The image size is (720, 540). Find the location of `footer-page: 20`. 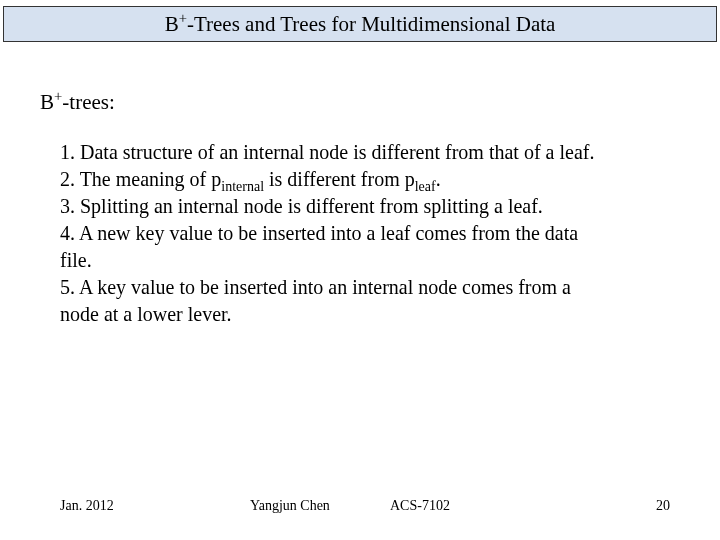

footer-page: 20 is located at coordinates (663, 506).